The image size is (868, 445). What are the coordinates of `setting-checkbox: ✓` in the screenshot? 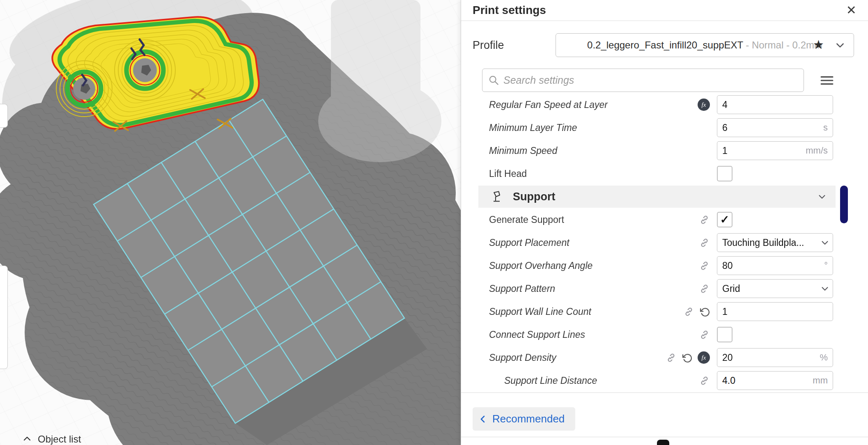 It's located at (725, 220).